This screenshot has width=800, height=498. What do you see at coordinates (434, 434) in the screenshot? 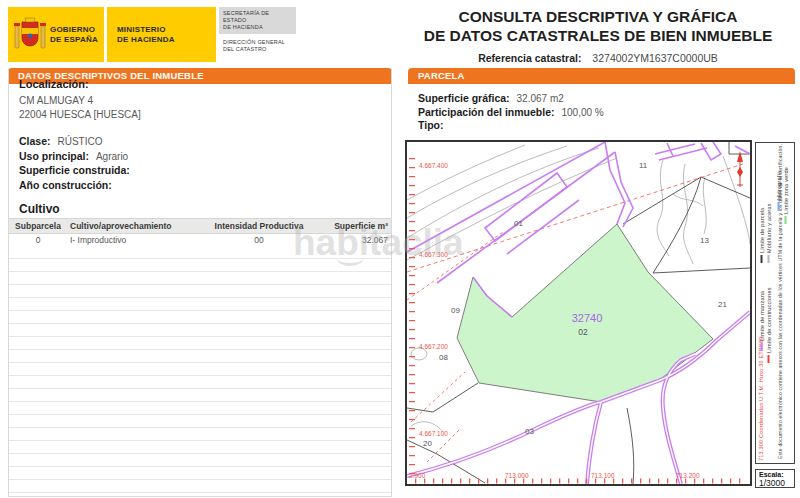
I see `svg-text: 4.667.100` at bounding box center [434, 434].